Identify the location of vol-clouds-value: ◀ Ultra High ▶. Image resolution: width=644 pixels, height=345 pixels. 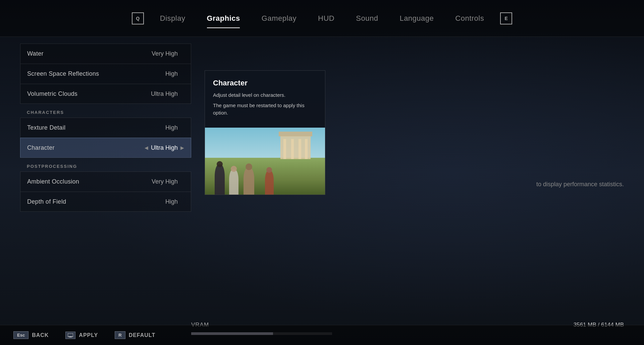
(164, 94).